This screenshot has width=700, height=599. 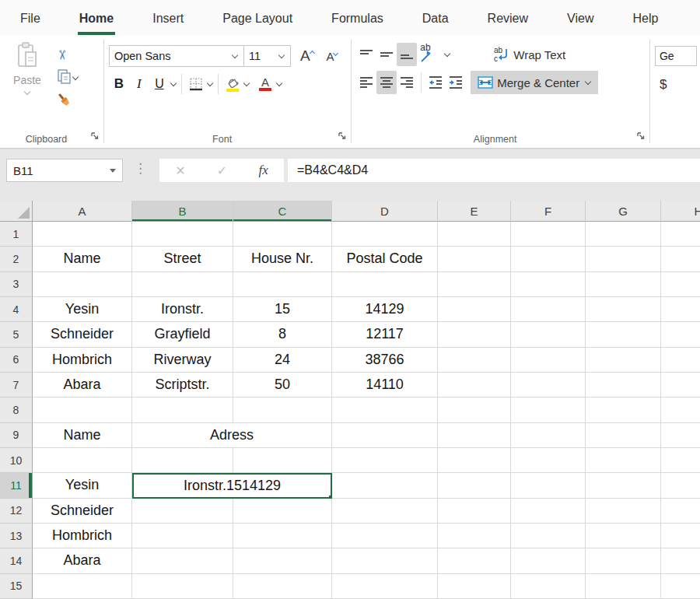 I want to click on align-middle-button, so click(x=387, y=54).